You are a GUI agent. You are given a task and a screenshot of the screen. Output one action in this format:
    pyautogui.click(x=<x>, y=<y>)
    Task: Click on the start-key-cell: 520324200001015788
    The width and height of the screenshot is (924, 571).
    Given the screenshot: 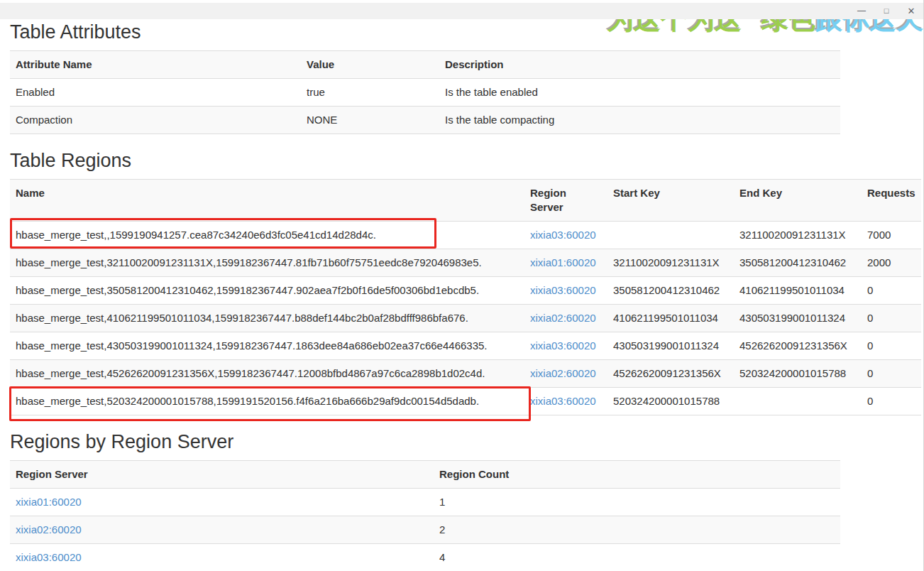 What is the action you would take?
    pyautogui.click(x=671, y=402)
    